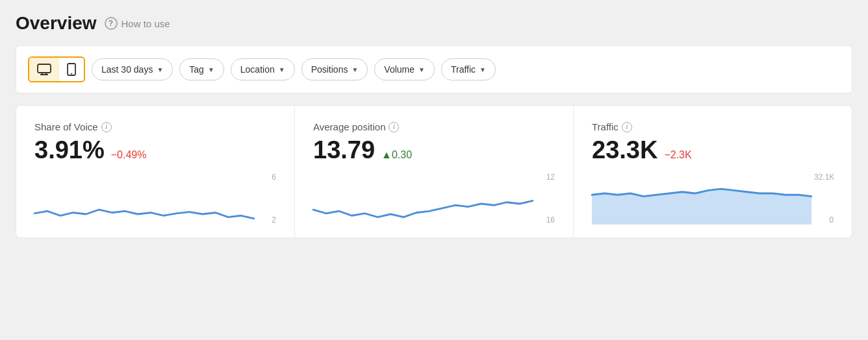  What do you see at coordinates (463, 69) in the screenshot?
I see `traffic-filter-label: Traffic` at bounding box center [463, 69].